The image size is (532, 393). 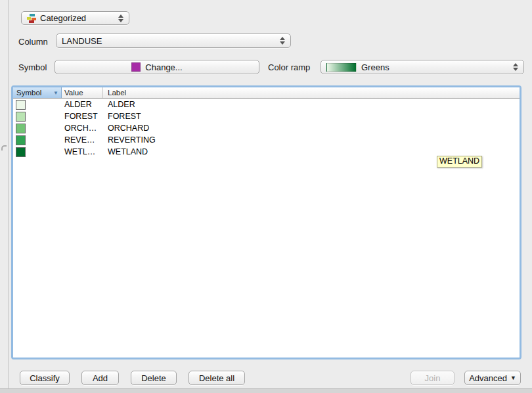 I want to click on panel-divider-highlight, so click(x=9, y=196).